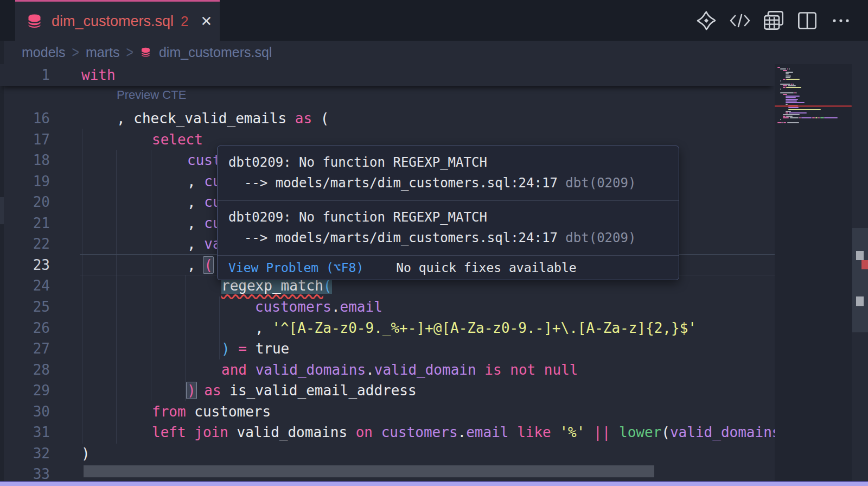  I want to click on code-line-29: ) as is_valid_email_address, so click(302, 391).